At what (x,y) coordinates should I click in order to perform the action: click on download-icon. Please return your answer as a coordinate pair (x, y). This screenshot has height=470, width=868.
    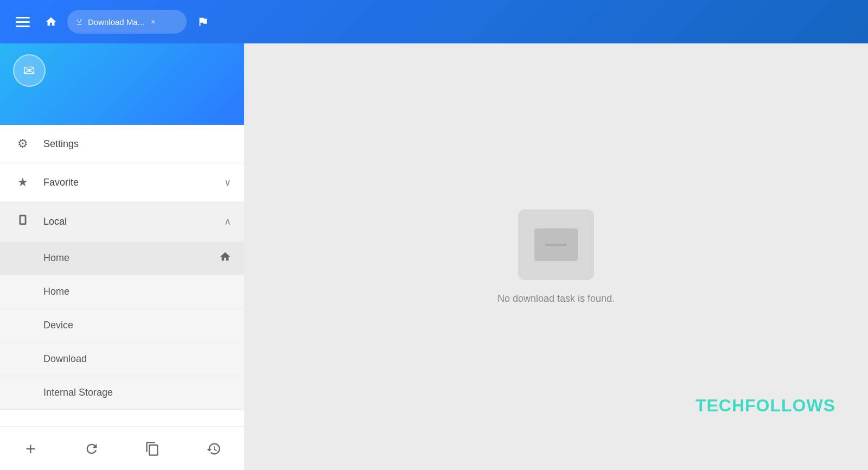
    Looking at the image, I should click on (79, 22).